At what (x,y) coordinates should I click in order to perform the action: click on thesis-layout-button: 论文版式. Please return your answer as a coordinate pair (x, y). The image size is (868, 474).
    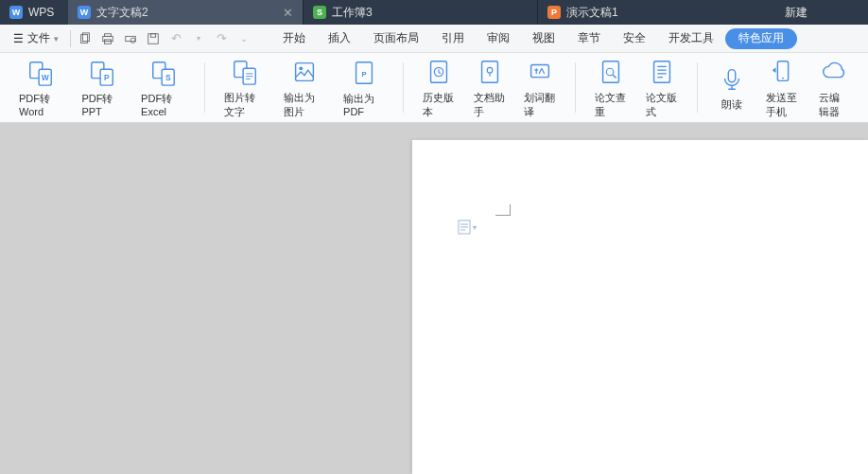
    Looking at the image, I should click on (662, 87).